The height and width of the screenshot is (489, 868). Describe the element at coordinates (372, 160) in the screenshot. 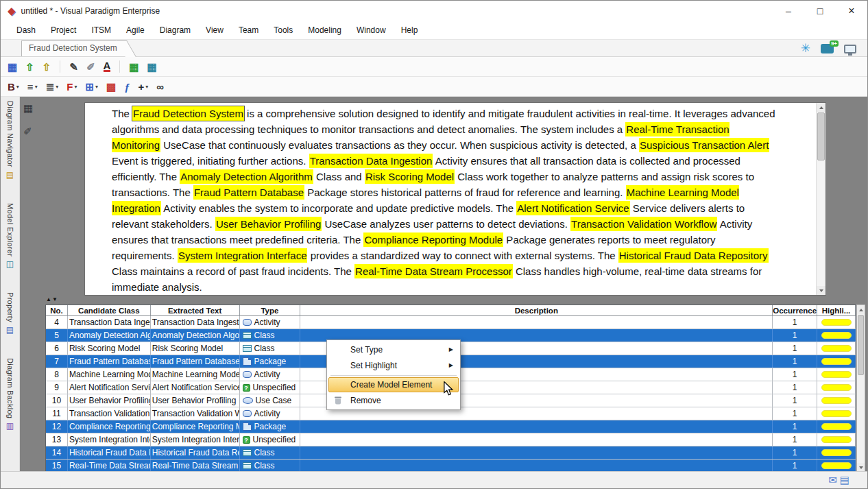

I see `text-segment: Transaction Data Ingestion` at that location.